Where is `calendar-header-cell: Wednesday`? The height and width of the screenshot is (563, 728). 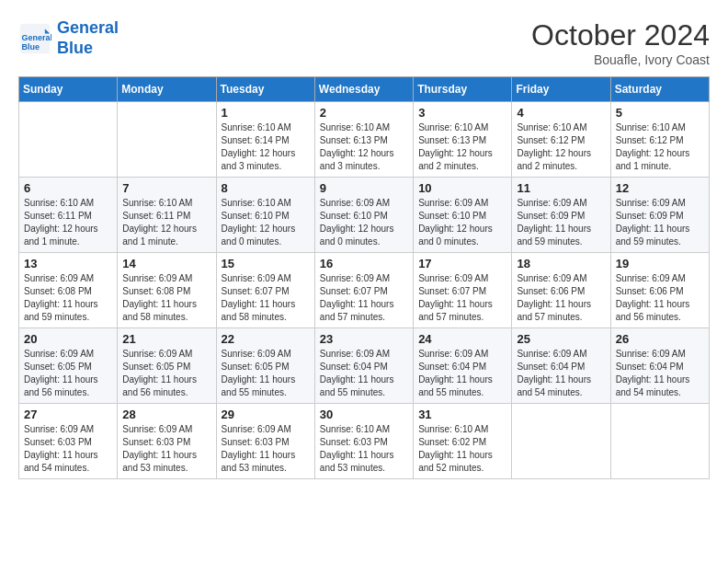
calendar-header-cell: Wednesday is located at coordinates (364, 90).